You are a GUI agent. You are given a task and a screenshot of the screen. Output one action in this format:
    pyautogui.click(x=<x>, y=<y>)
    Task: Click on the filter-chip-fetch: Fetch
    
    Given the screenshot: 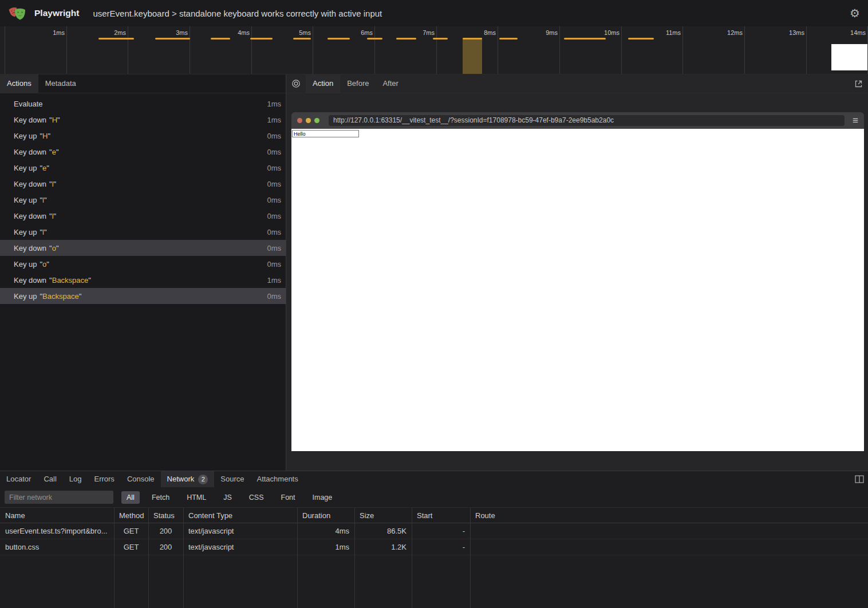 What is the action you would take?
    pyautogui.click(x=160, y=498)
    